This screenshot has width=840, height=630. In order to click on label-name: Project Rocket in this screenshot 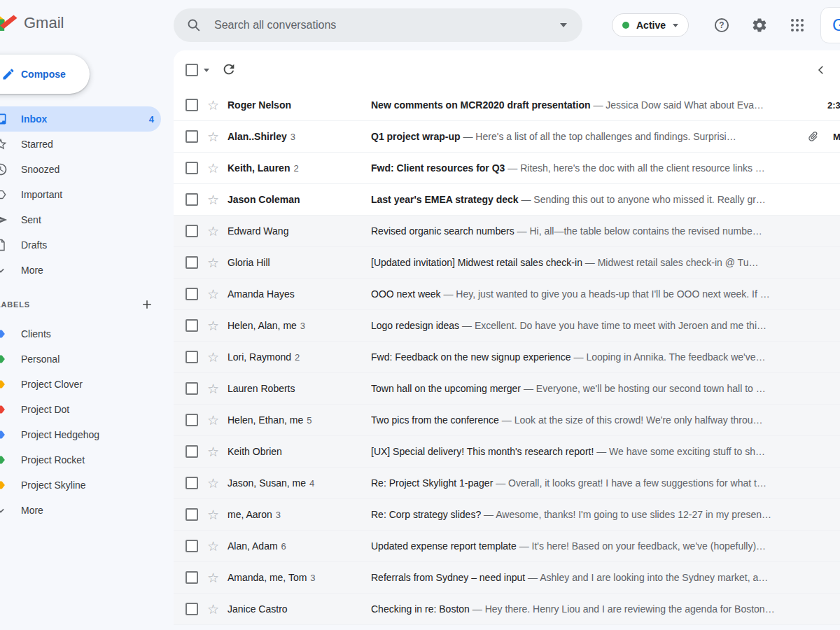, I will do `click(53, 460)`.